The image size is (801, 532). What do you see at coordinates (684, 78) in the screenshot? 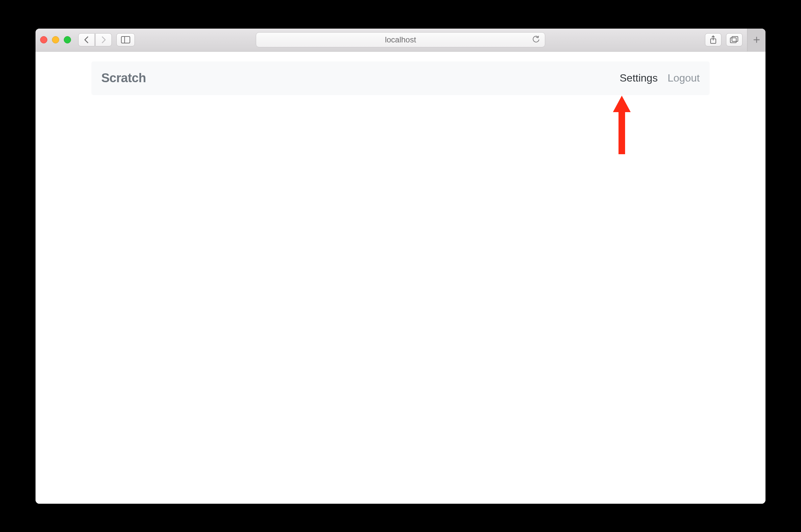
I see `nav-link-logout: Logout` at bounding box center [684, 78].